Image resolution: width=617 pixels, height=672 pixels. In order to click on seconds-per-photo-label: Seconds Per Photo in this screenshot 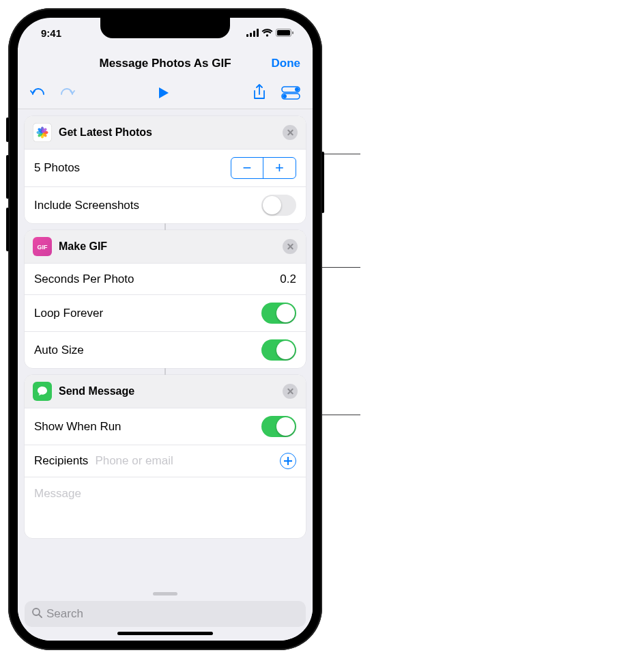, I will do `click(84, 279)`.